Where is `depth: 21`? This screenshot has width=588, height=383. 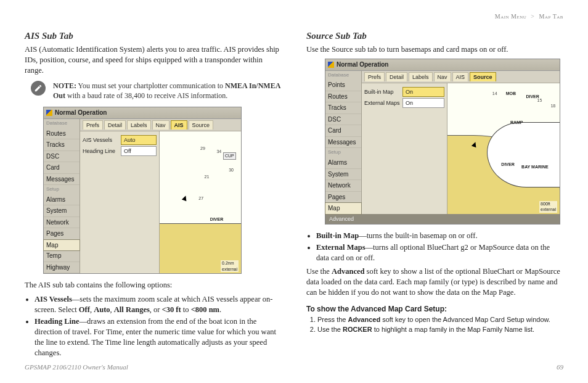
depth: 21 is located at coordinates (207, 176).